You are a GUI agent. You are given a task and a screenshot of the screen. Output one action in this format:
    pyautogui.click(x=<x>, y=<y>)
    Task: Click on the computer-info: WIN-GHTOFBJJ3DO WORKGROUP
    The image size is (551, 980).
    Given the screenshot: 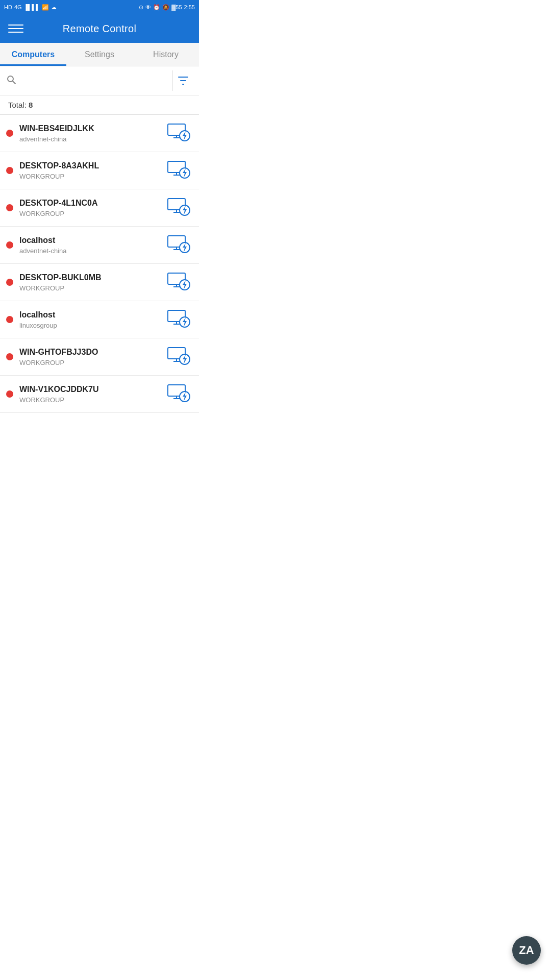 What is the action you would take?
    pyautogui.click(x=93, y=357)
    